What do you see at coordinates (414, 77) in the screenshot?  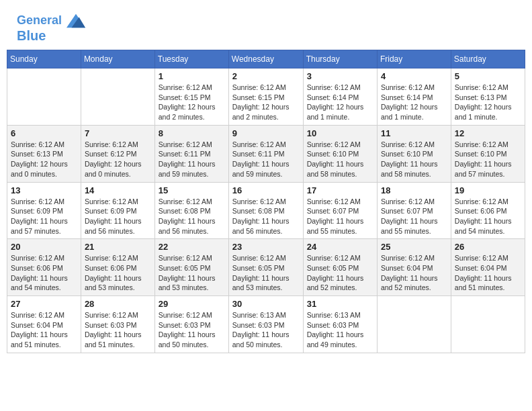 I see `day-number: 4` at bounding box center [414, 77].